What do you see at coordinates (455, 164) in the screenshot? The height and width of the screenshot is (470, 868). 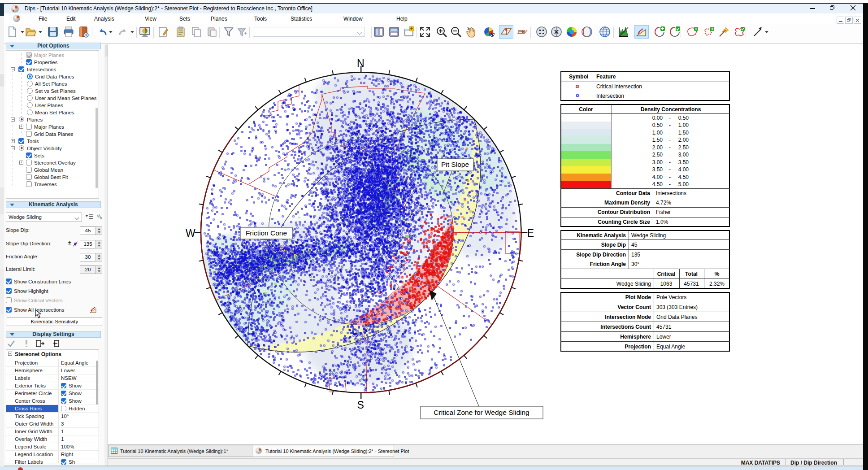 I see `svg-text: Pit Slope` at bounding box center [455, 164].